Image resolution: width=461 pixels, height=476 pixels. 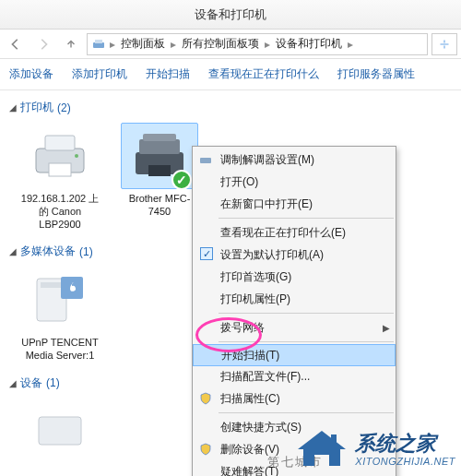 What do you see at coordinates (48, 251) in the screenshot?
I see `group-label: 多媒体设备` at bounding box center [48, 251].